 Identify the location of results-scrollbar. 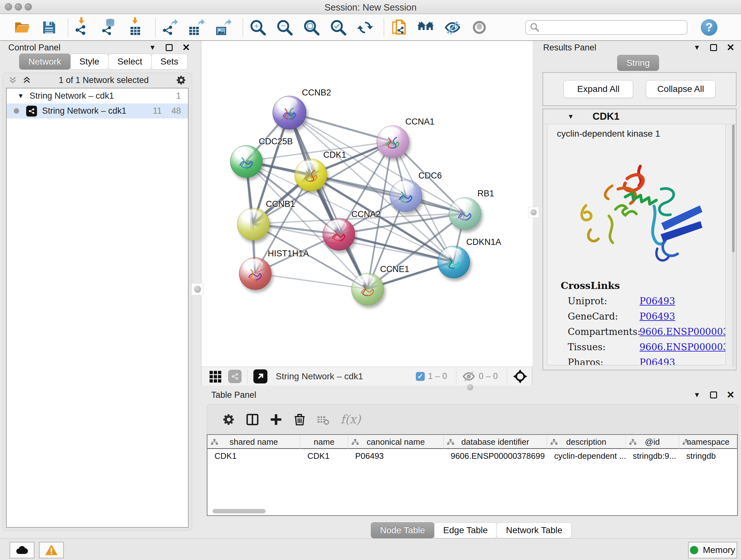
(733, 246).